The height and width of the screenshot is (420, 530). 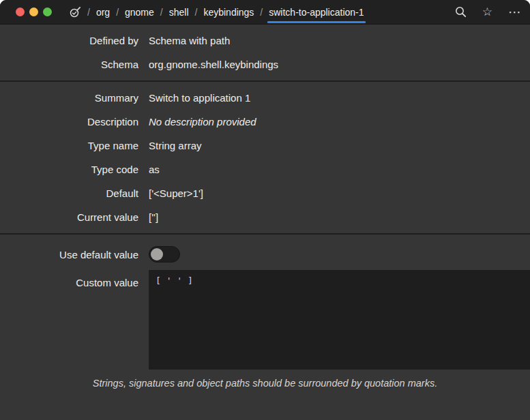 I want to click on property-row-type-name: Type name String array, so click(x=265, y=146).